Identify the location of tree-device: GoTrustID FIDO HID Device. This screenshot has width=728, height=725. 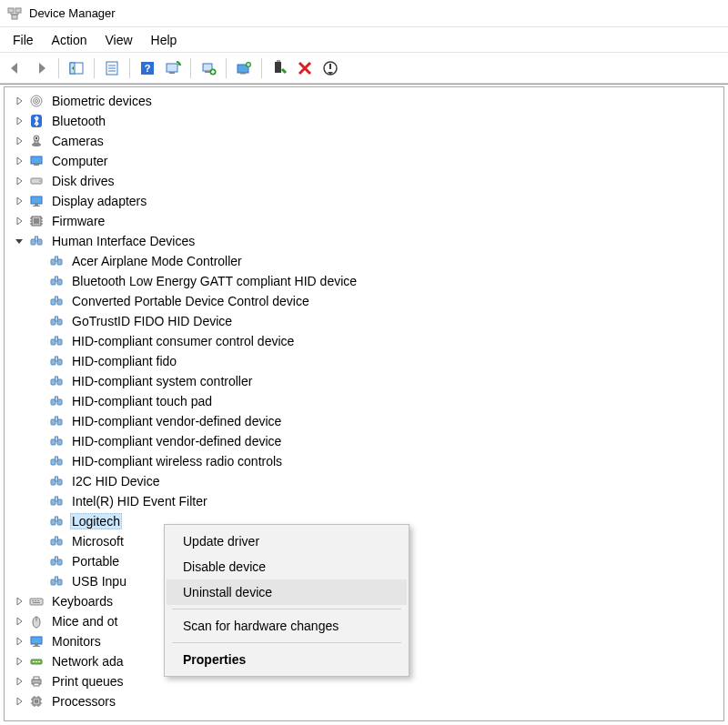
(374, 321).